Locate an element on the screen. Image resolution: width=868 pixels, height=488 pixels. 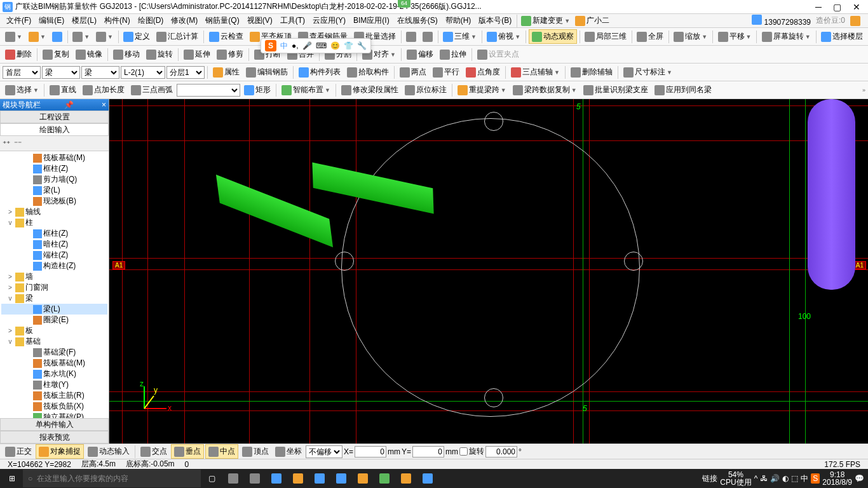
save-button is located at coordinates (57, 37).